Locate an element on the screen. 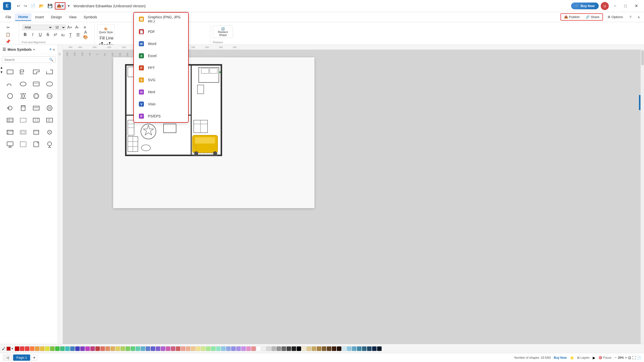  export-button: 📤▾ is located at coordinates (60, 6).